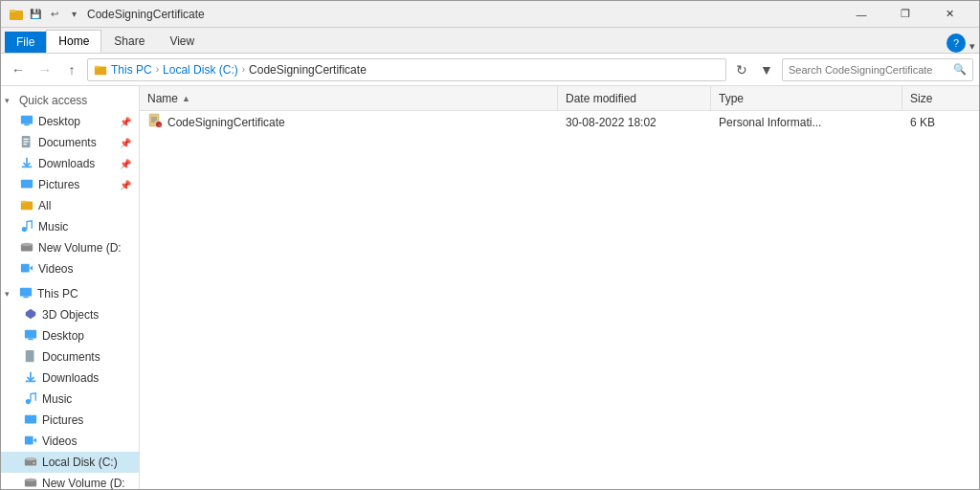  I want to click on file-type: Personal Informati..., so click(769, 122).